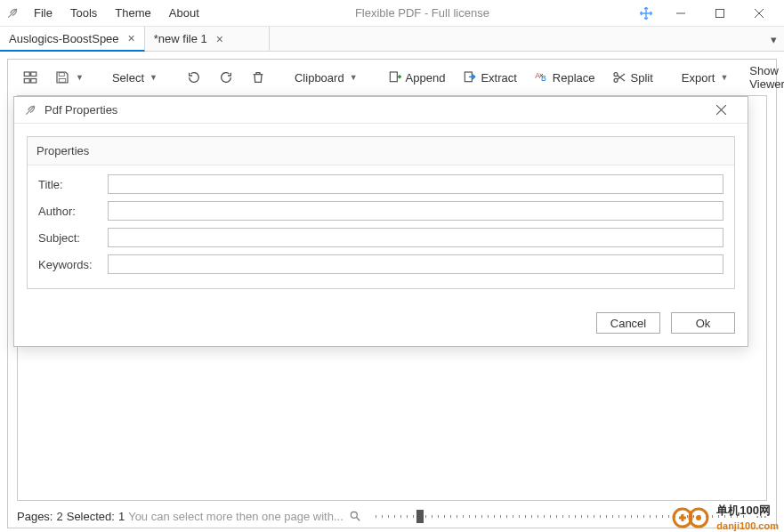  Describe the element at coordinates (699, 78) in the screenshot. I see `export-label: Export` at that location.